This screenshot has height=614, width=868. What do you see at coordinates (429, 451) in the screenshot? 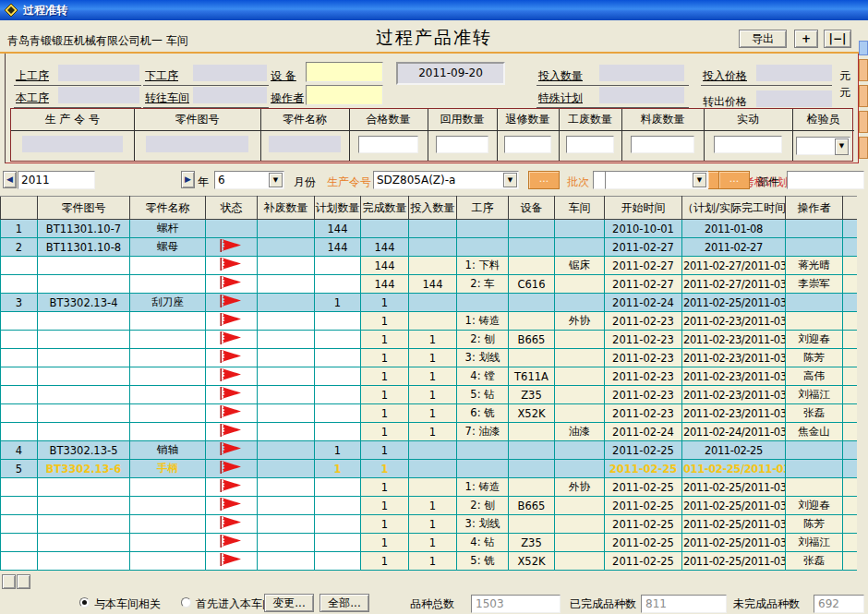
I see `grid-row-main: 4BT3302.13-5销轴112011-02-252011-02-25` at bounding box center [429, 451].